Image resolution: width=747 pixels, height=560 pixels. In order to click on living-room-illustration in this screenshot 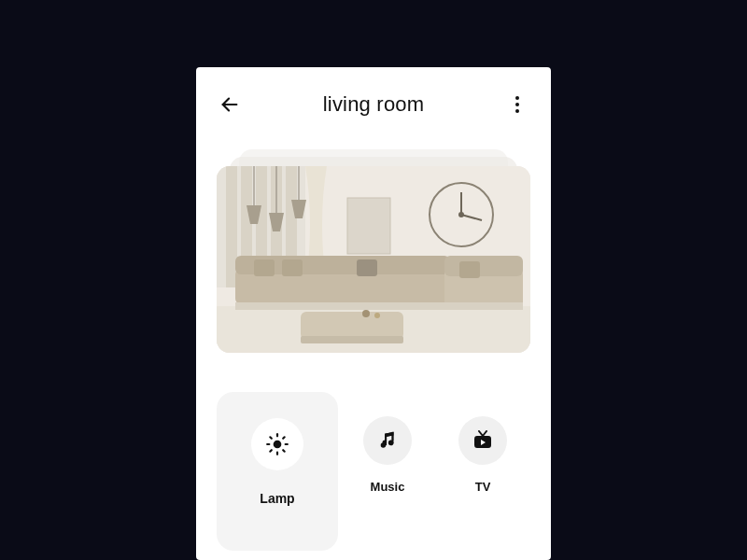, I will do `click(374, 259)`.